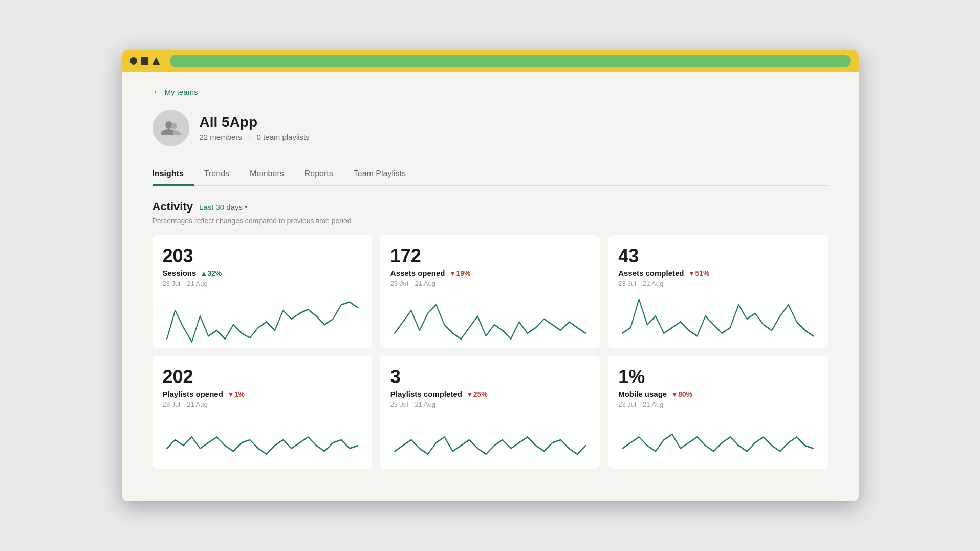  Describe the element at coordinates (211, 273) in the screenshot. I see `metric-change-sessions: ▲32%` at that location.